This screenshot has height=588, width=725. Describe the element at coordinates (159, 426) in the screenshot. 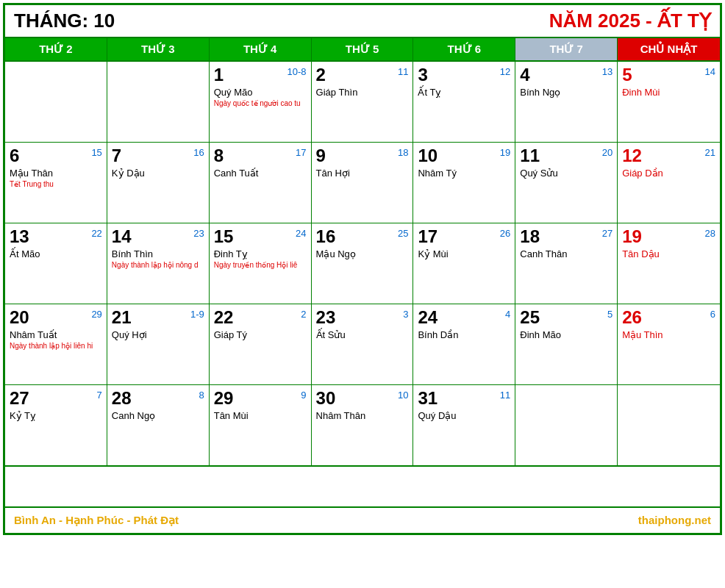

I see `day-cell: 288Canh Ngọ` at that location.